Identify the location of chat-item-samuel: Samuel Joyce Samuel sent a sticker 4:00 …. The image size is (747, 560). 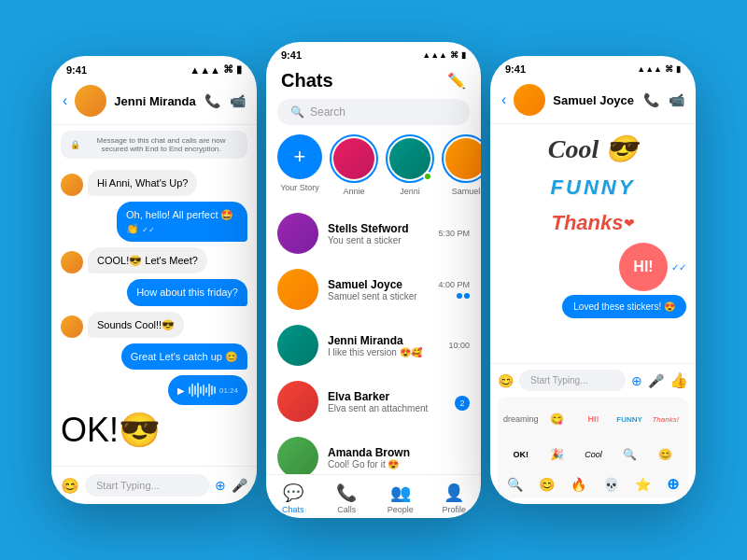
(374, 289).